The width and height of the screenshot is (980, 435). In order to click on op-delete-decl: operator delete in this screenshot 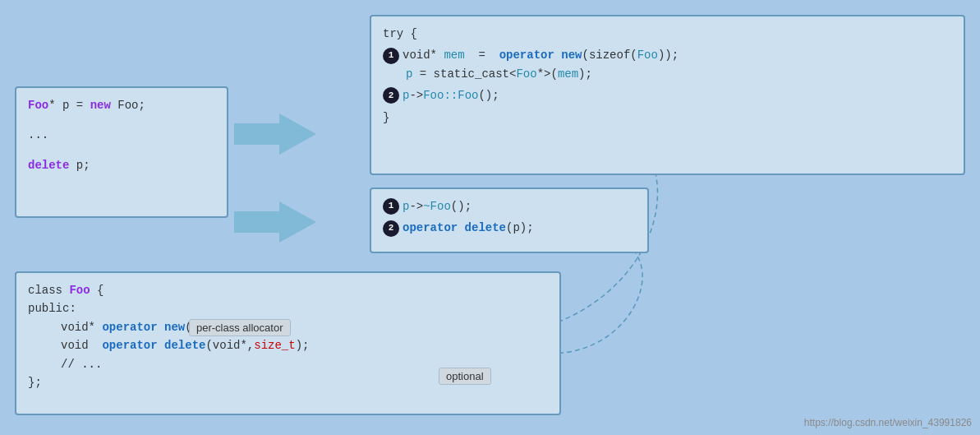, I will do `click(154, 345)`.